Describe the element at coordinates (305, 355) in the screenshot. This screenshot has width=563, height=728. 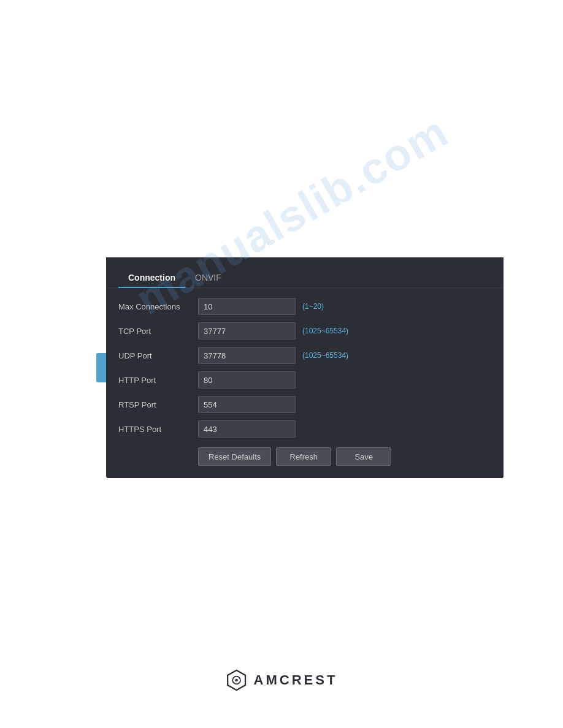
I see `udp-port-row: UDP Port (1025~65534)` at that location.